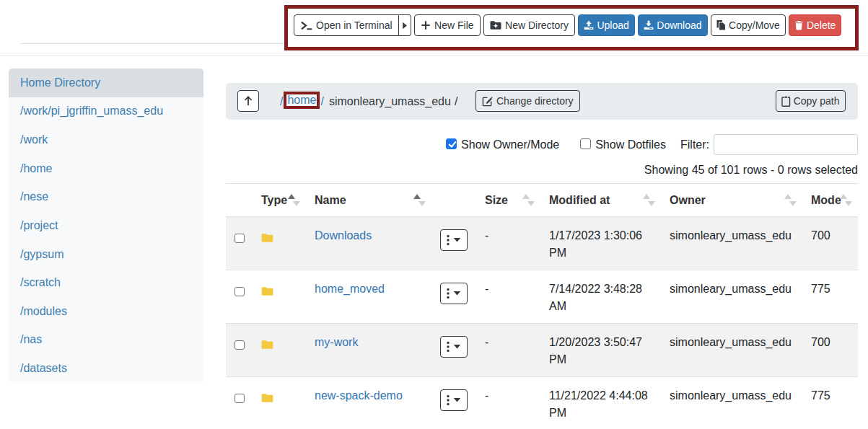  Describe the element at coordinates (34, 140) in the screenshot. I see `sidebar-item-label: /work` at that location.